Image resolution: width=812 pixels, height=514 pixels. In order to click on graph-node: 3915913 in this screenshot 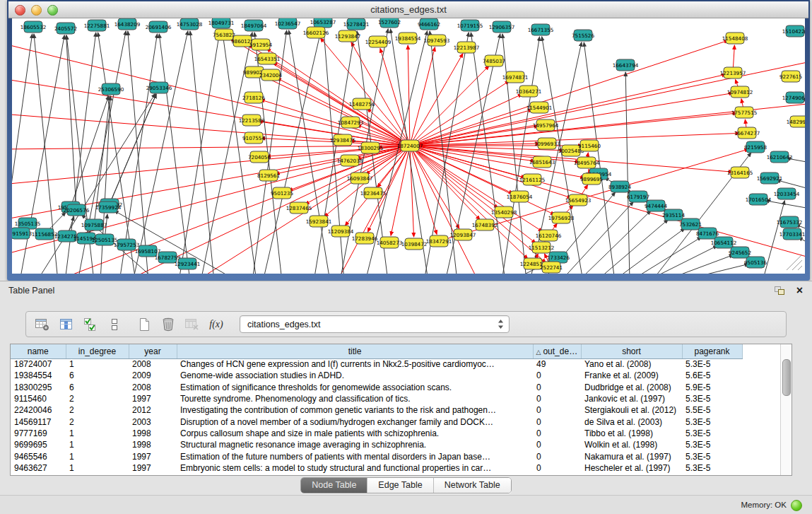, I will do `click(22, 233)`.